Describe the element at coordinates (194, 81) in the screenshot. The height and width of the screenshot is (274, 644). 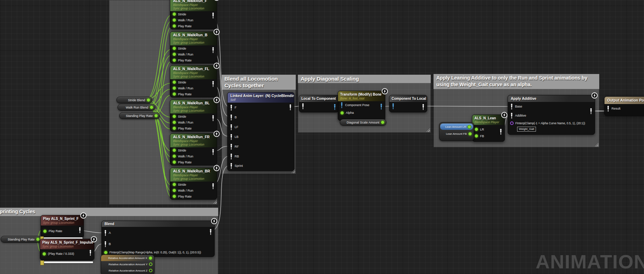
I see `node-als-n-walkrun-fl: ALS_N_WalkRun_FL Blendspace Player Sync …` at that location.